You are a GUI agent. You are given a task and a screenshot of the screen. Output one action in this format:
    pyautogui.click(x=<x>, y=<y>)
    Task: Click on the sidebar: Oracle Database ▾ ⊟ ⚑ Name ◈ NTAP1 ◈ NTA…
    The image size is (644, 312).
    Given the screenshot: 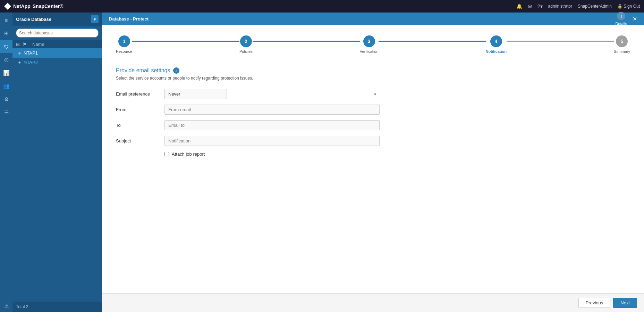 What is the action you would take?
    pyautogui.click(x=57, y=162)
    